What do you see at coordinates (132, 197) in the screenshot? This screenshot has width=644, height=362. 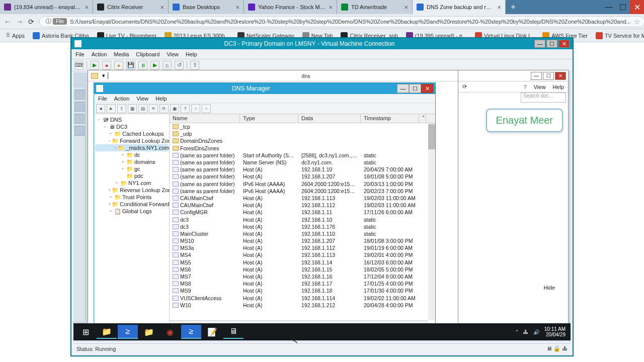 I see `tree-node: +📁Trust Points` at bounding box center [132, 197].